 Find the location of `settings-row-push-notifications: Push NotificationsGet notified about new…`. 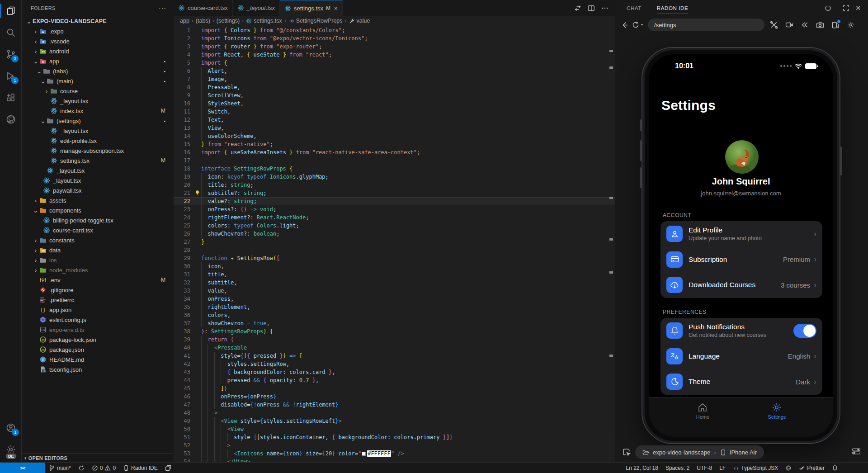

settings-row-push-notifications: Push NotificationsGet notified about new… is located at coordinates (741, 331).